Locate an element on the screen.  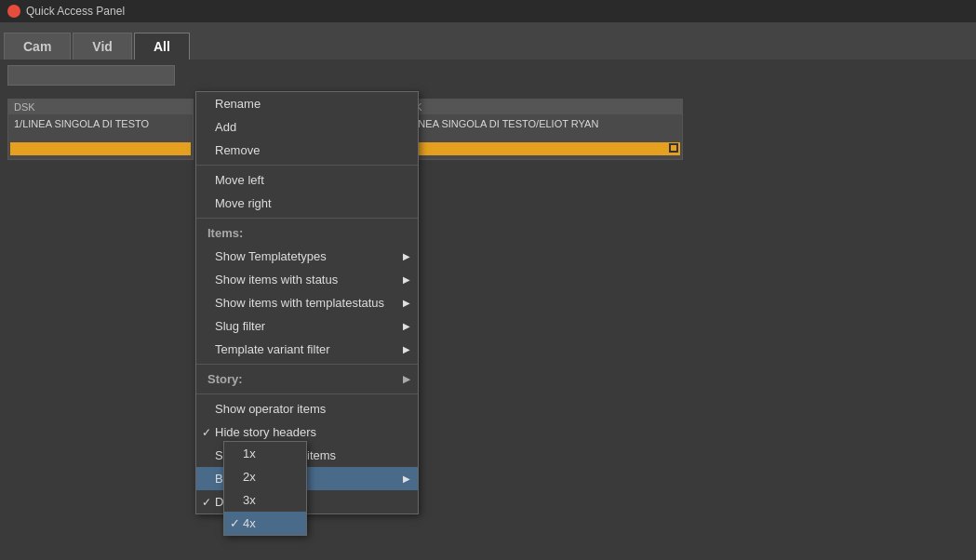
menu-show-items-status: Show items with status is located at coordinates (307, 279).